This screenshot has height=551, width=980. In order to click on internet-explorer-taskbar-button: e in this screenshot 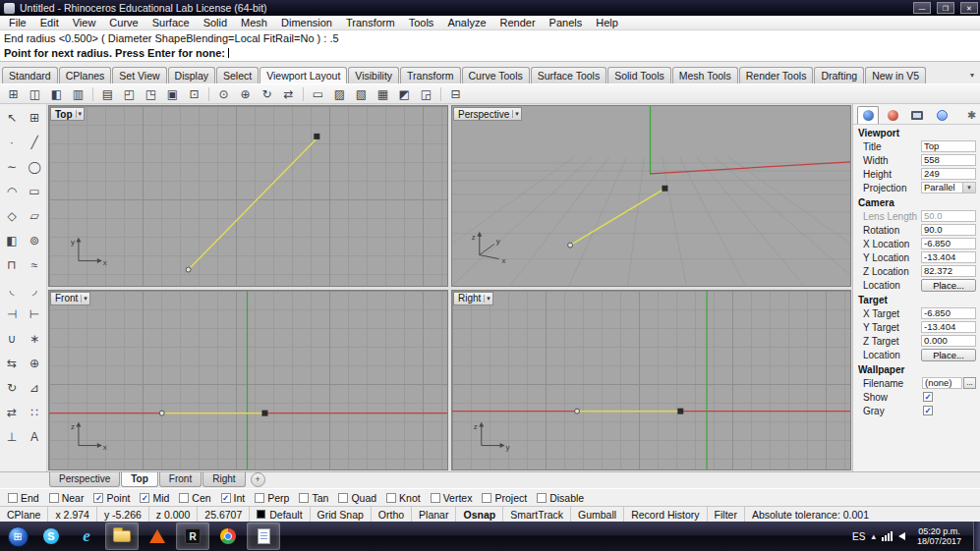, I will do `click(86, 536)`.